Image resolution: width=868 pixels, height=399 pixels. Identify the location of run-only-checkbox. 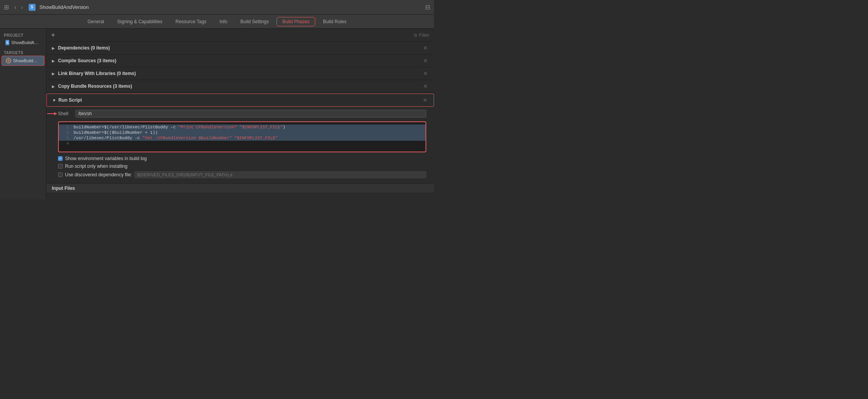
(60, 166).